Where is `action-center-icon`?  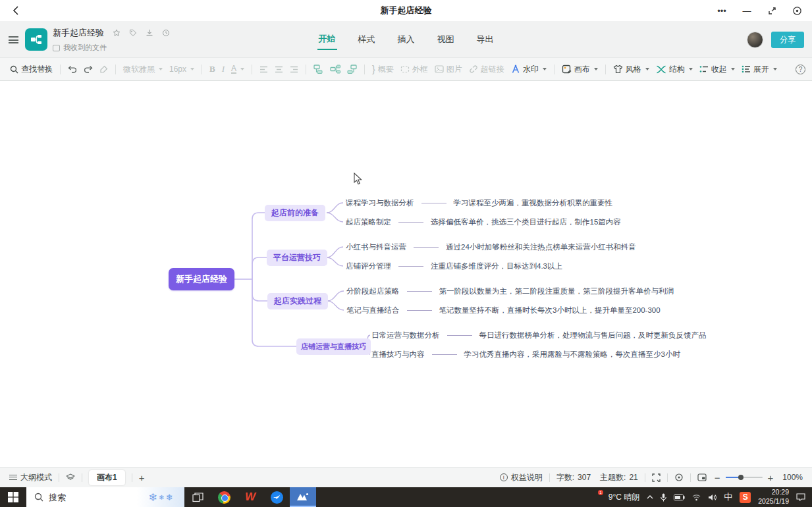
action-center-icon is located at coordinates (801, 497).